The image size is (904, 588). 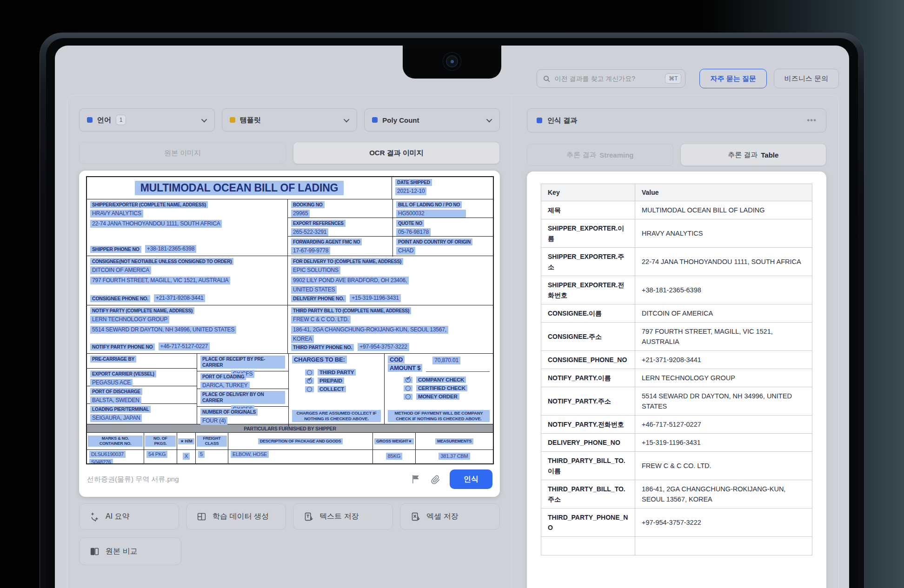 I want to click on more-menu-icon: •••, so click(x=812, y=120).